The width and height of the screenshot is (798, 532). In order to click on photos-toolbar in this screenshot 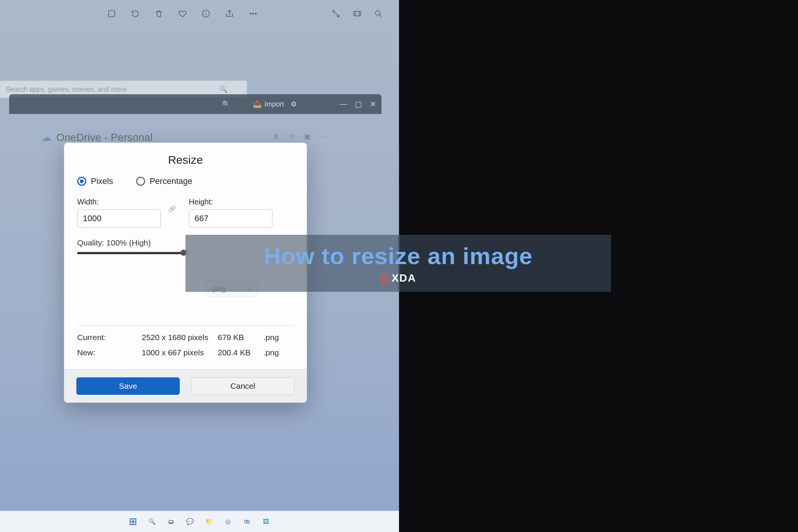, I will do `click(182, 14)`.